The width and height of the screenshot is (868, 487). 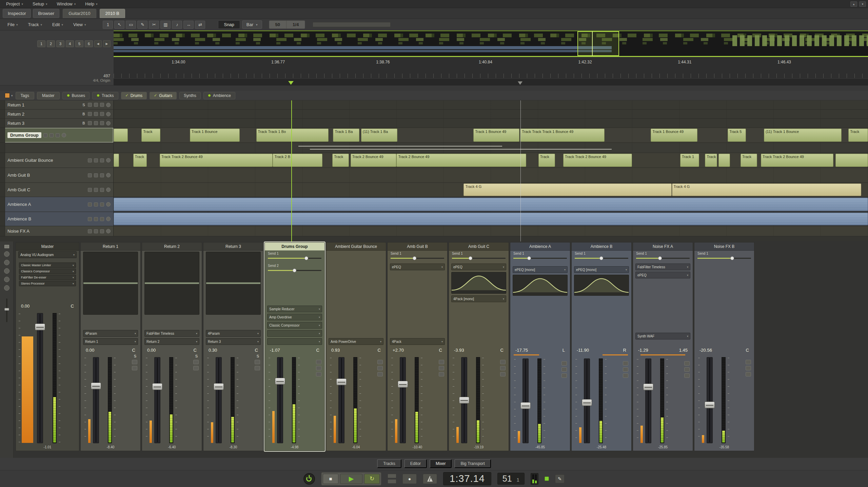 I want to click on volume-value: -1.29, so click(x=643, y=350).